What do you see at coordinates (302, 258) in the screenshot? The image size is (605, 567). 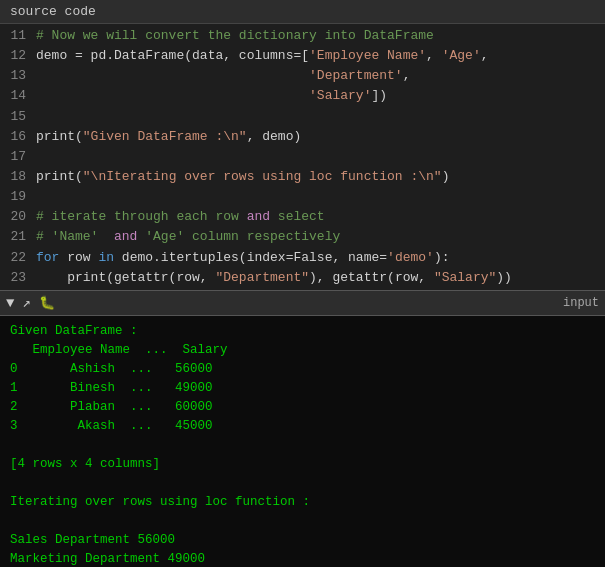 I see `code-line: 22for row in demo.itertuples(index=False…` at bounding box center [302, 258].